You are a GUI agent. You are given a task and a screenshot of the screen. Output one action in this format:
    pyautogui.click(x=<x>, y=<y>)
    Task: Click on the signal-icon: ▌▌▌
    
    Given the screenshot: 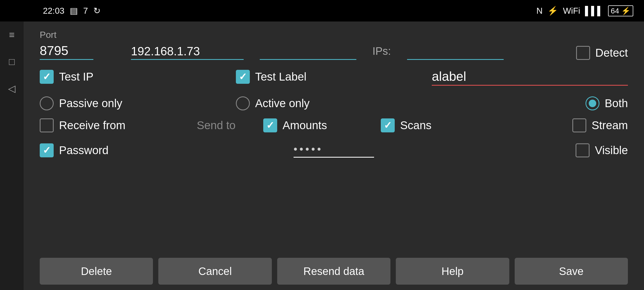 What is the action you would take?
    pyautogui.click(x=594, y=11)
    